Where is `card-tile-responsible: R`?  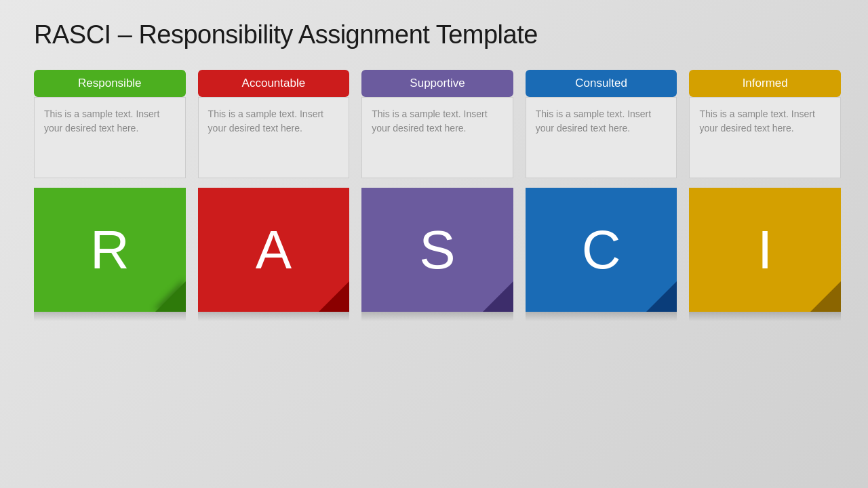 card-tile-responsible: R is located at coordinates (110, 249).